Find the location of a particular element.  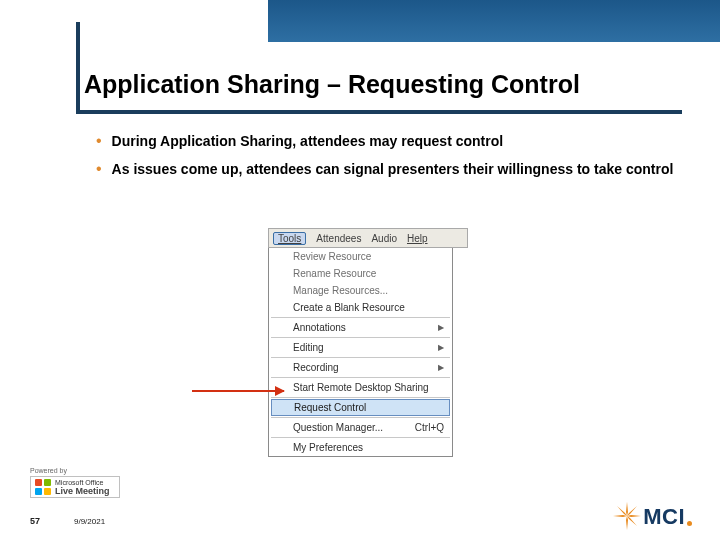

star-icon is located at coordinates (627, 516).